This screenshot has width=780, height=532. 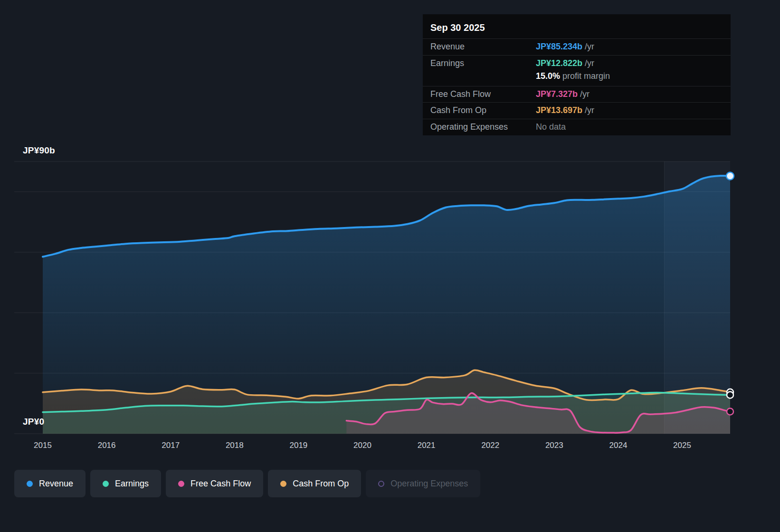 What do you see at coordinates (235, 446) in the screenshot?
I see `x-tick-2018: 2018` at bounding box center [235, 446].